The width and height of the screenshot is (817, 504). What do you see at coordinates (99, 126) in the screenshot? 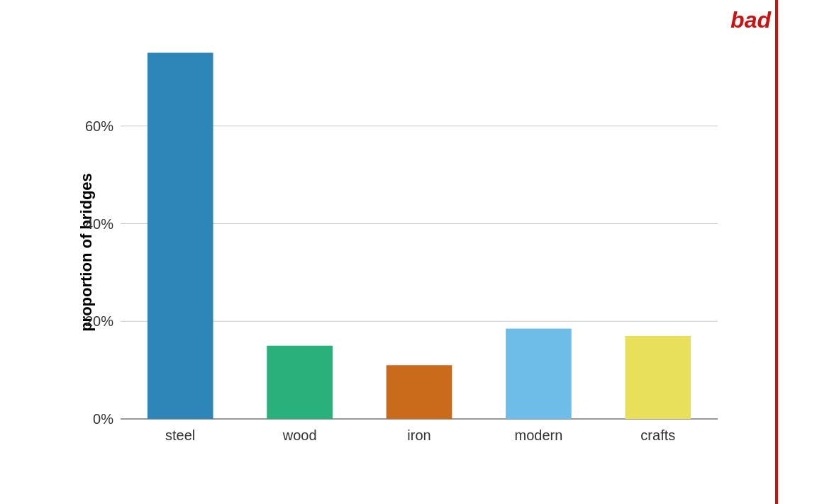
I see `svg-text: 60%` at bounding box center [99, 126].